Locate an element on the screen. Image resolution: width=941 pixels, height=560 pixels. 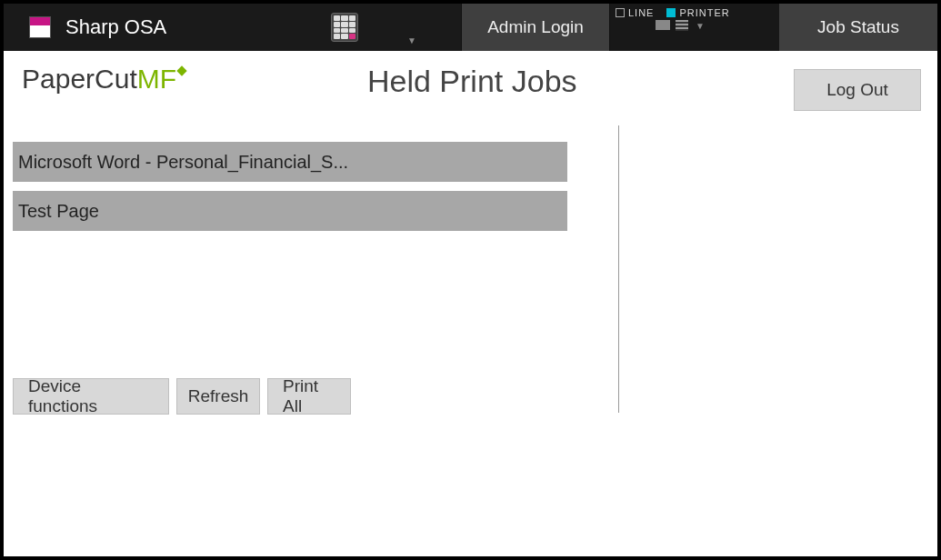
action-bar: Device functions Refresh Print All is located at coordinates (182, 396).